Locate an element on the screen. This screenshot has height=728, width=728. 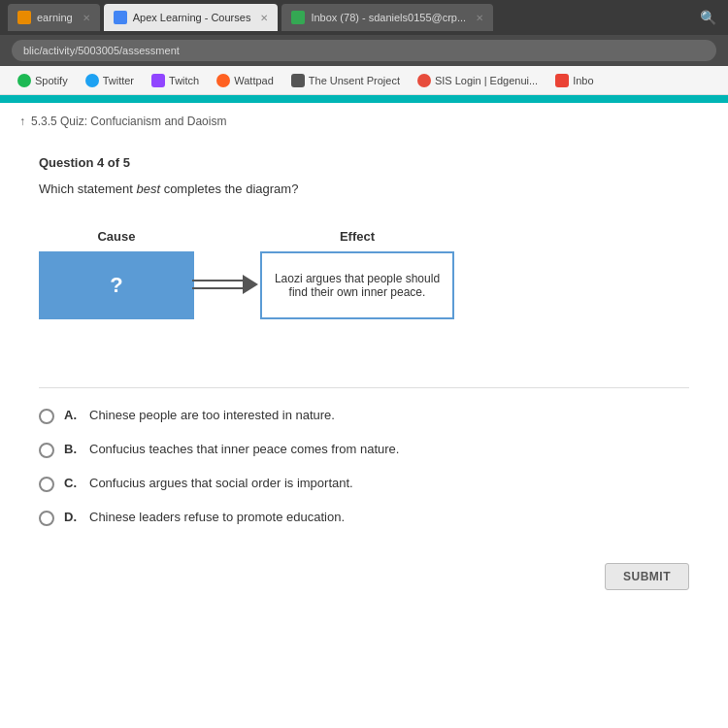
option-c-text: Confucius argues that social order is im… is located at coordinates (221, 483).